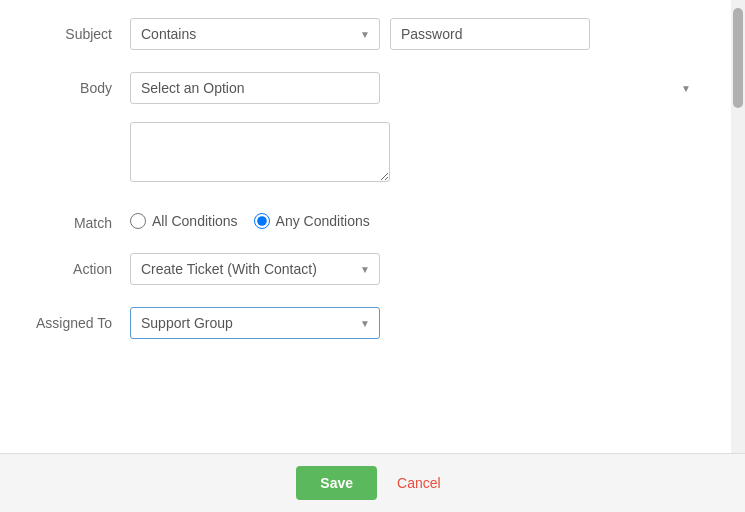 The height and width of the screenshot is (512, 745). I want to click on any-conditions-text: Any Conditions, so click(323, 221).